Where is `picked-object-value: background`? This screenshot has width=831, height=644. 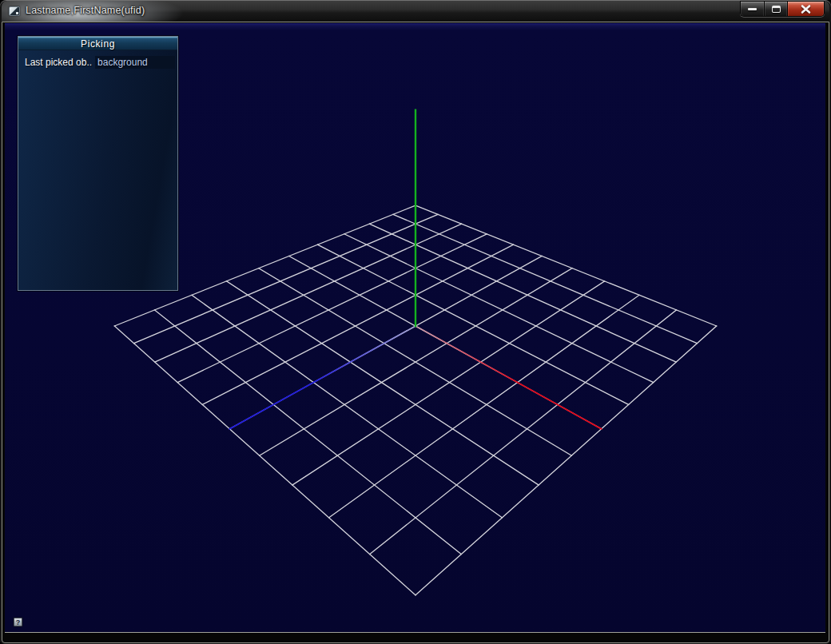 picked-object-value: background is located at coordinates (135, 62).